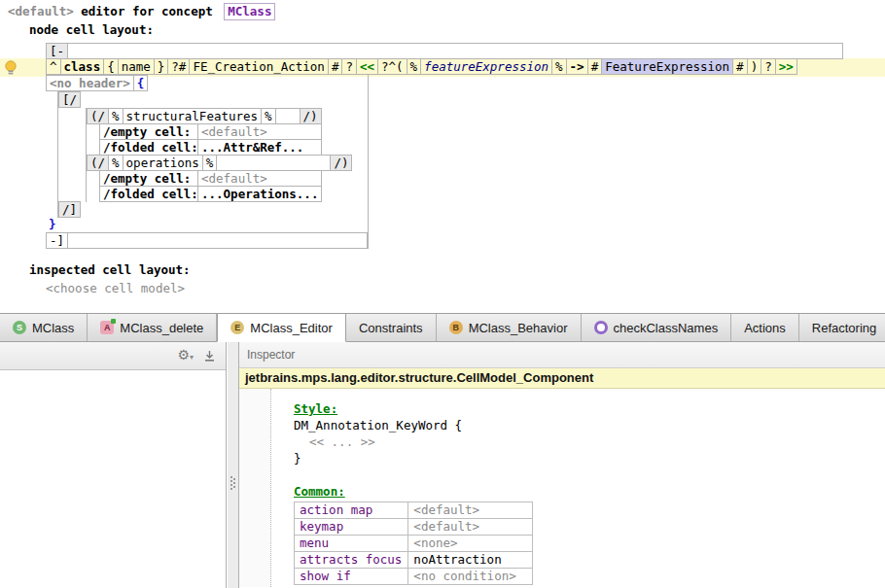 This screenshot has height=588, width=885. I want to click on tab-mclass-behavior: B MClass_Behavior, so click(510, 328).